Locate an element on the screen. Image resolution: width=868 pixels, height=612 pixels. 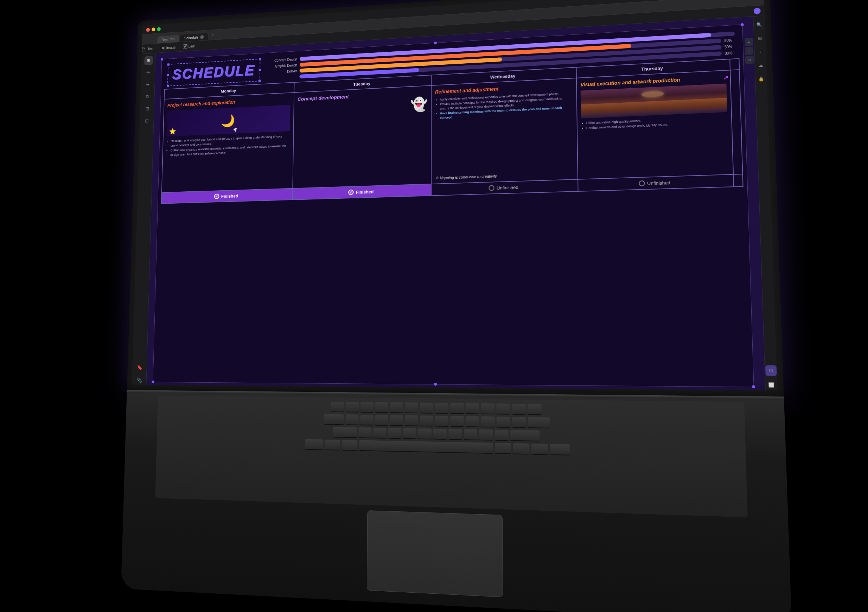
traffic-light-yellow is located at coordinates (153, 29).